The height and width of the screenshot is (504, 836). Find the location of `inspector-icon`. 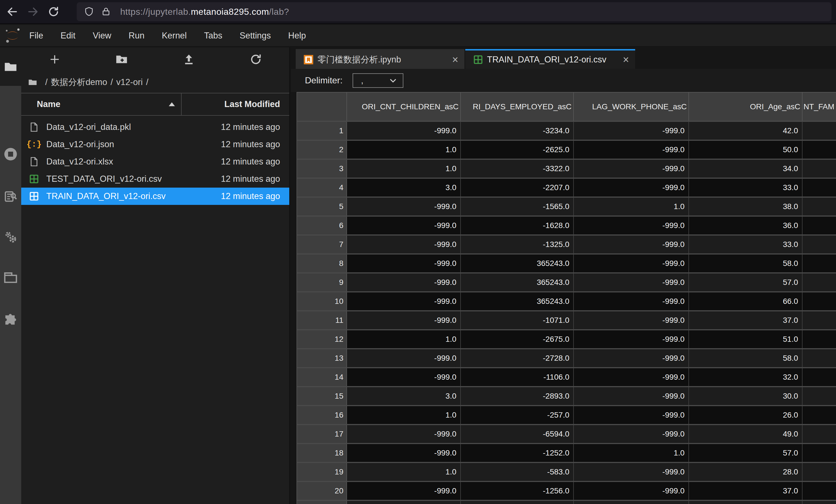

inspector-icon is located at coordinates (11, 196).